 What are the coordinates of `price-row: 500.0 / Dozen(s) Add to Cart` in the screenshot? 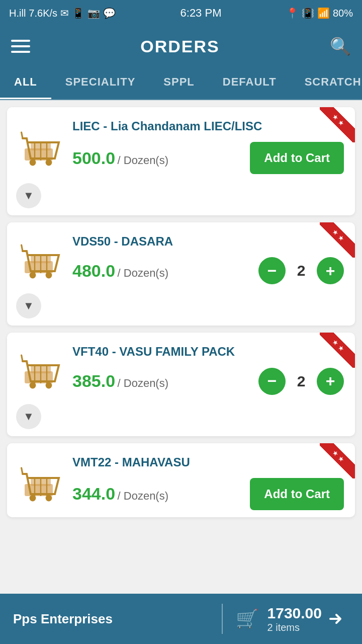 It's located at (208, 158).